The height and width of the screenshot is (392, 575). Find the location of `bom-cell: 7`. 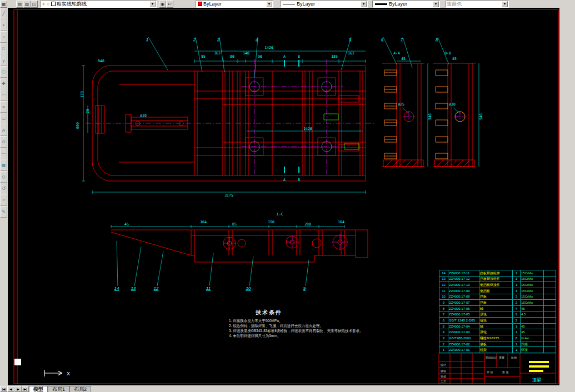

bom-cell: 7 is located at coordinates (444, 314).